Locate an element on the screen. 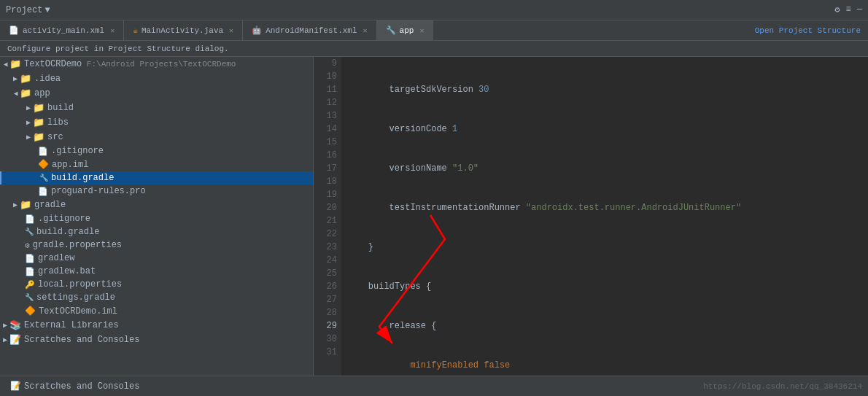  project-root: ▼ 📁 TextOCRDemo F:\Android Projects\Text… is located at coordinates (156, 64).